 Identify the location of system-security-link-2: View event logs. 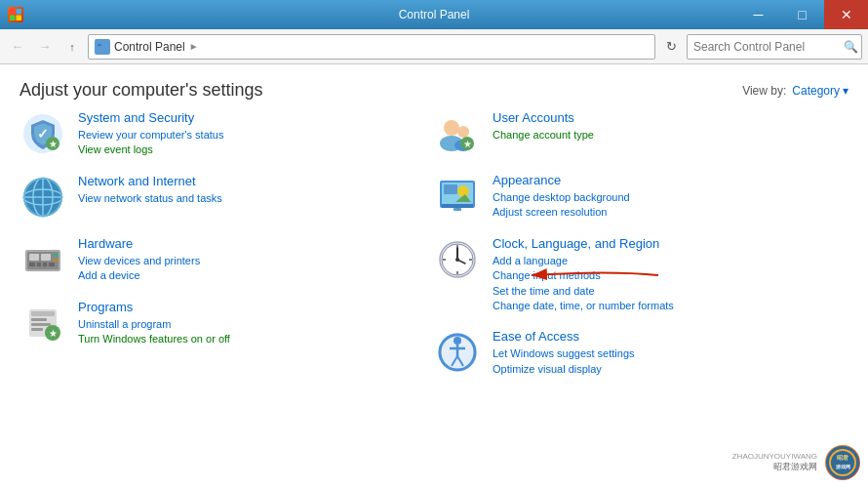
(256, 150).